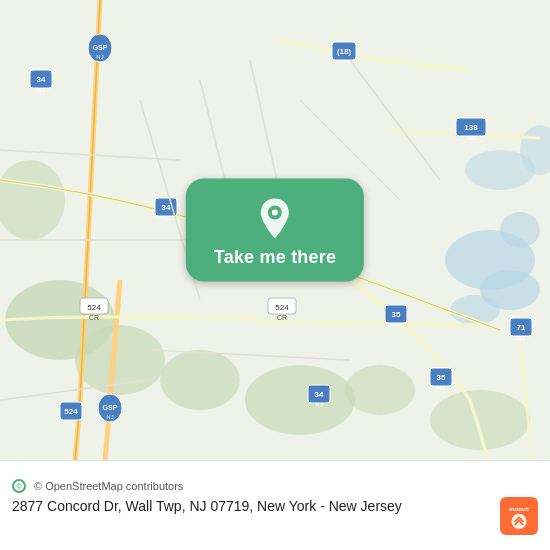  Describe the element at coordinates (275, 516) in the screenshot. I see `address-row: 2877 Concord Dr, Wall Twp, NJ 07719, New…` at that location.